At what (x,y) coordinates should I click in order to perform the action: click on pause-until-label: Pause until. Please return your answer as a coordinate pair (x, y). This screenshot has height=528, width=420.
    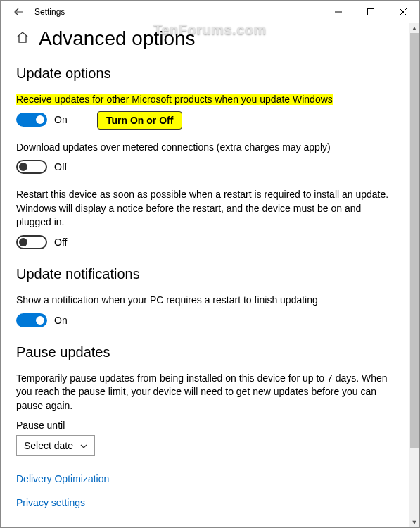
    Looking at the image, I should click on (207, 425).